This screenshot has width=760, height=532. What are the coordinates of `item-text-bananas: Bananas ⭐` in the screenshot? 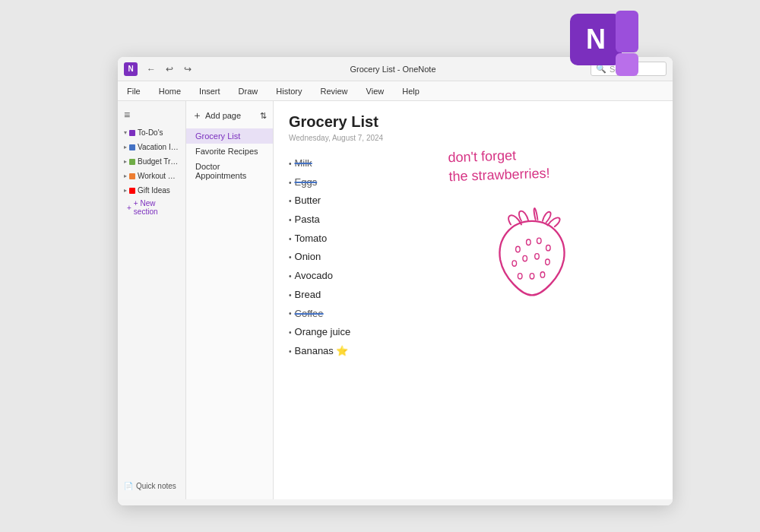 It's located at (322, 351).